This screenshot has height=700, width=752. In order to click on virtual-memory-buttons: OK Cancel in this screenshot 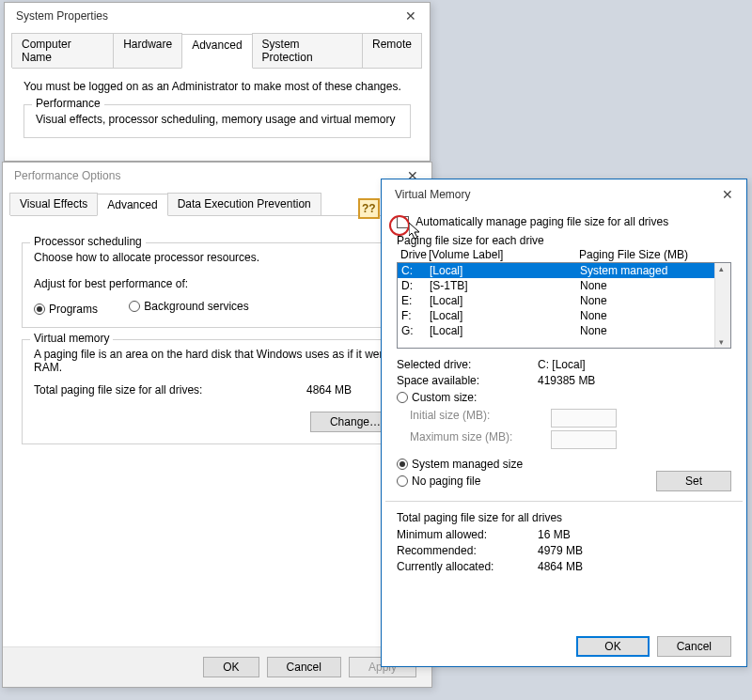, I will do `click(564, 646)`.